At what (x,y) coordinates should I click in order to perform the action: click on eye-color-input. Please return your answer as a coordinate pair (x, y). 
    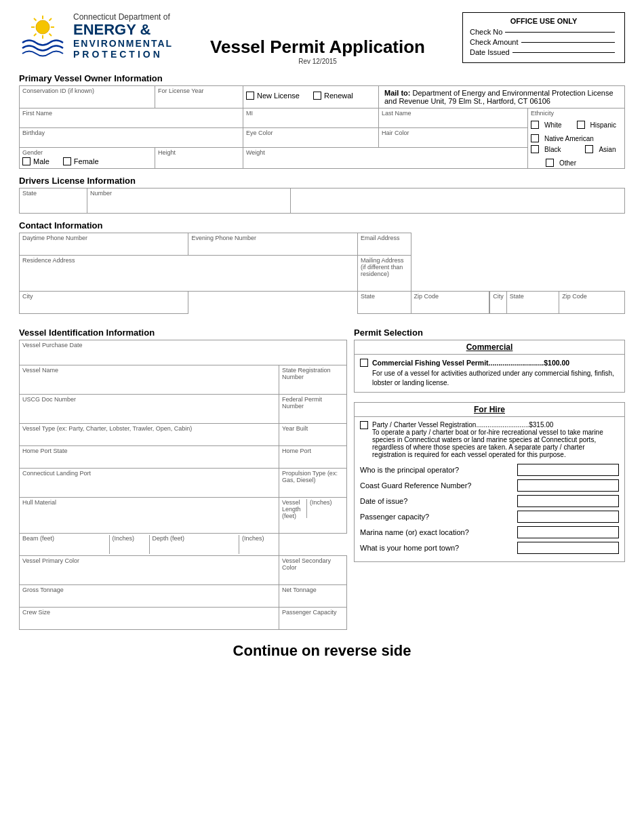
    Looking at the image, I should click on (310, 140).